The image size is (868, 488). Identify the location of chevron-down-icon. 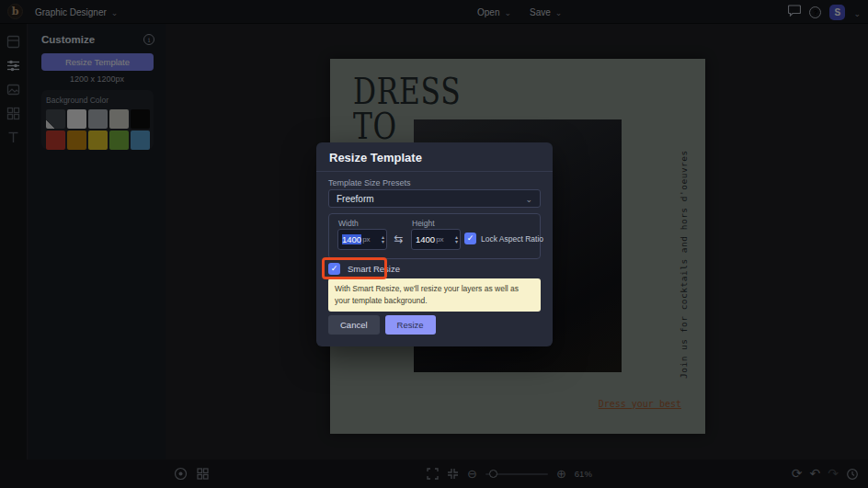
(529, 199).